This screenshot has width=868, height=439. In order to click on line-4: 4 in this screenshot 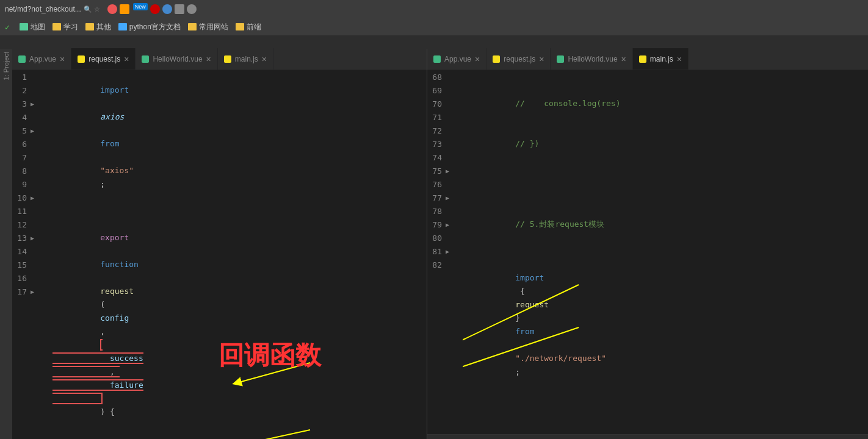, I will do `click(30, 117)`.